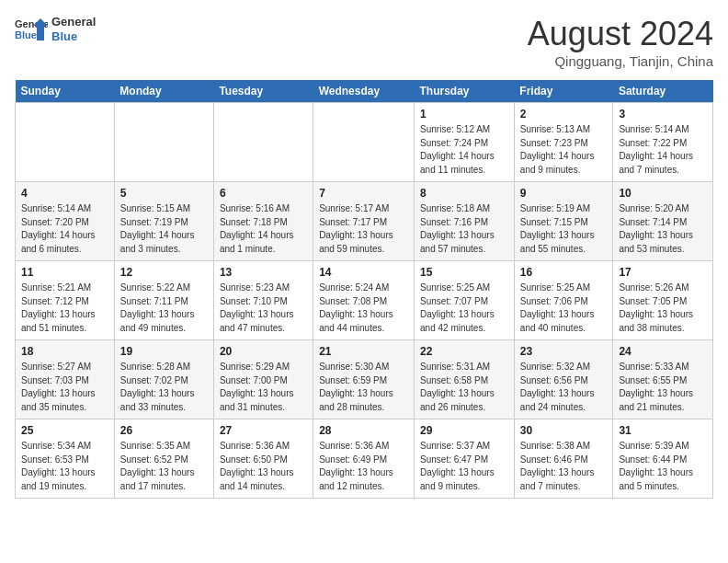 The width and height of the screenshot is (728, 563). What do you see at coordinates (663, 114) in the screenshot?
I see `day-number: 3` at bounding box center [663, 114].